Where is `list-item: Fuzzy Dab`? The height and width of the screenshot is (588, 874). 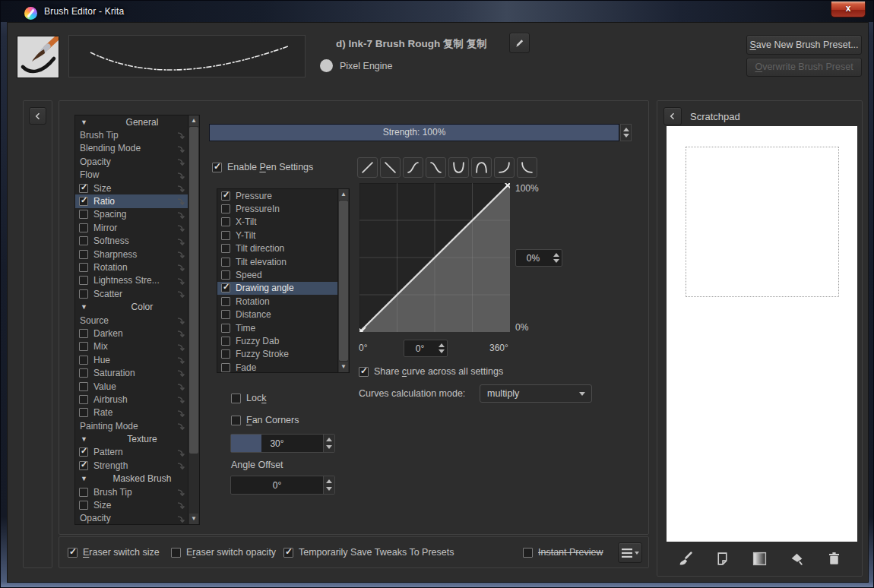 list-item: Fuzzy Dab is located at coordinates (283, 340).